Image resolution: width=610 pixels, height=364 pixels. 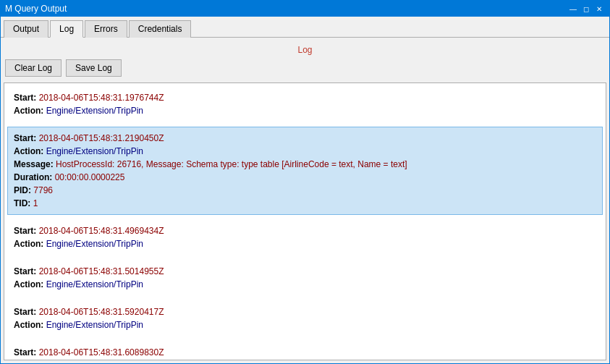 What do you see at coordinates (599, 9) in the screenshot?
I see `close-button: ✕` at bounding box center [599, 9].